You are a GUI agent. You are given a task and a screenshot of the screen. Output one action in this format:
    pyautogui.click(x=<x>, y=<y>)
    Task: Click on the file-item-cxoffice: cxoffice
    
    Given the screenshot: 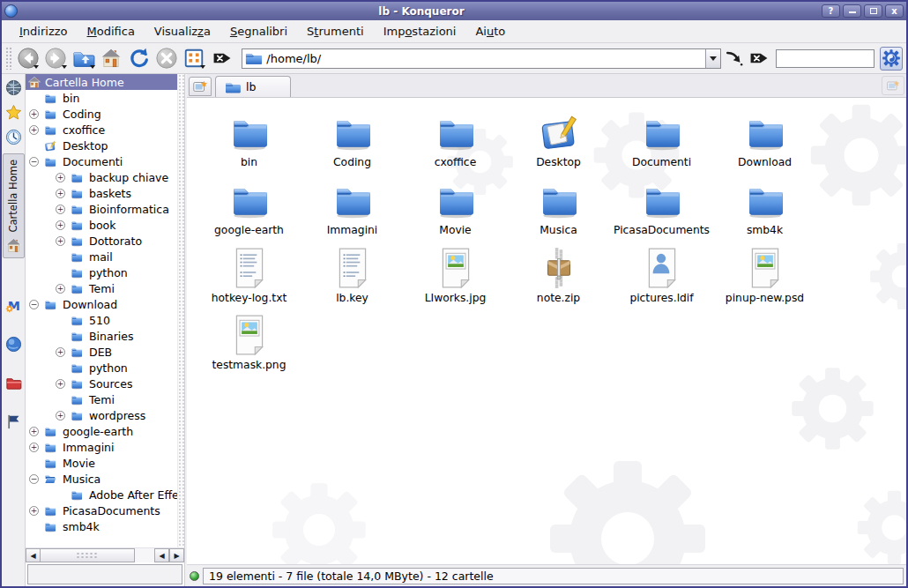 What is the action you would take?
    pyautogui.click(x=456, y=139)
    